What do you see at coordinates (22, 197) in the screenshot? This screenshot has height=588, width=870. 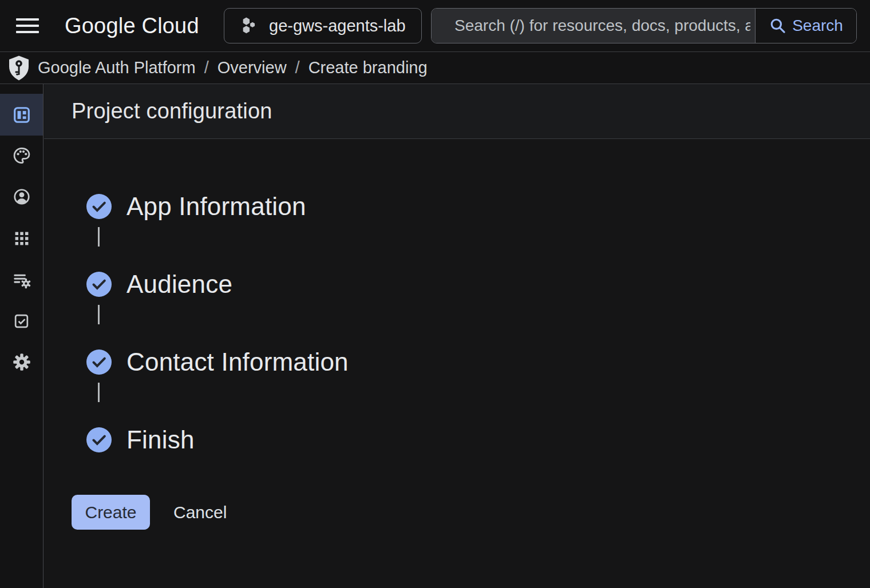 I see `sidebar-item-audience` at bounding box center [22, 197].